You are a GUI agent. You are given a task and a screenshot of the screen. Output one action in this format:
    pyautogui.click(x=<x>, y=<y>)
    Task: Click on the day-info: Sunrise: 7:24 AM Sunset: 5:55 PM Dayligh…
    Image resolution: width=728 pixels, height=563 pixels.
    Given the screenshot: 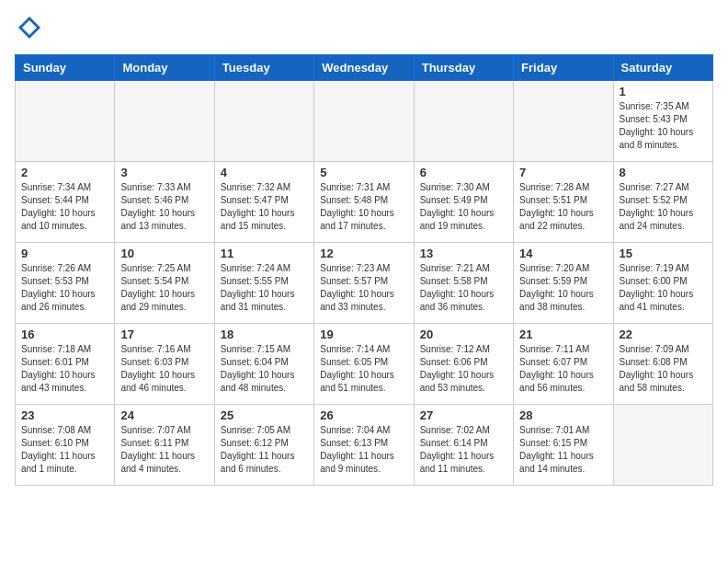 What is the action you would take?
    pyautogui.click(x=265, y=288)
    